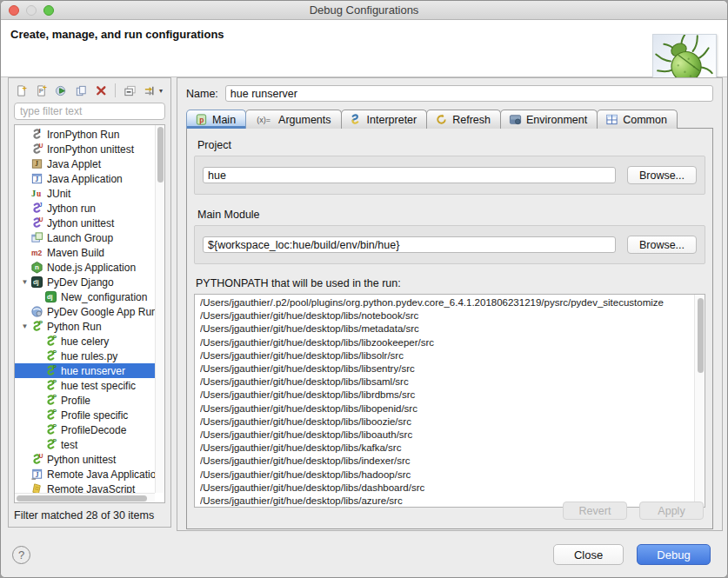 Image resolution: width=728 pixels, height=578 pixels. I want to click on filter-input, so click(90, 111).